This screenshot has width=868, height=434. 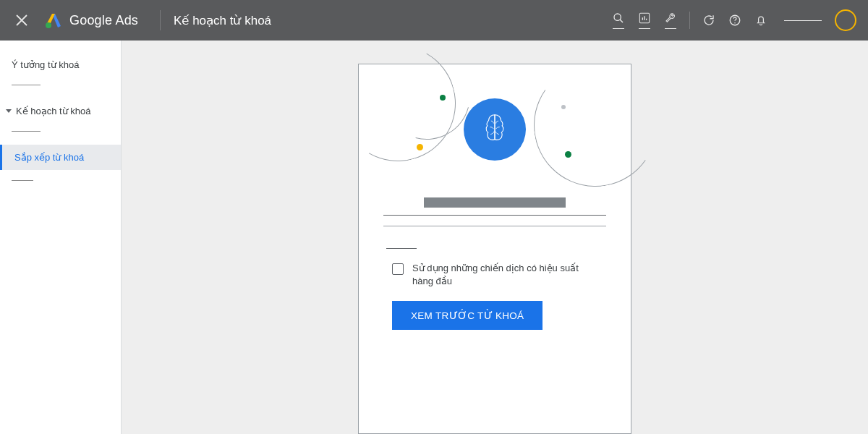 I want to click on checkbox-label: Sử dụng những chiến dịch có hiệu suất hà…, so click(x=505, y=275).